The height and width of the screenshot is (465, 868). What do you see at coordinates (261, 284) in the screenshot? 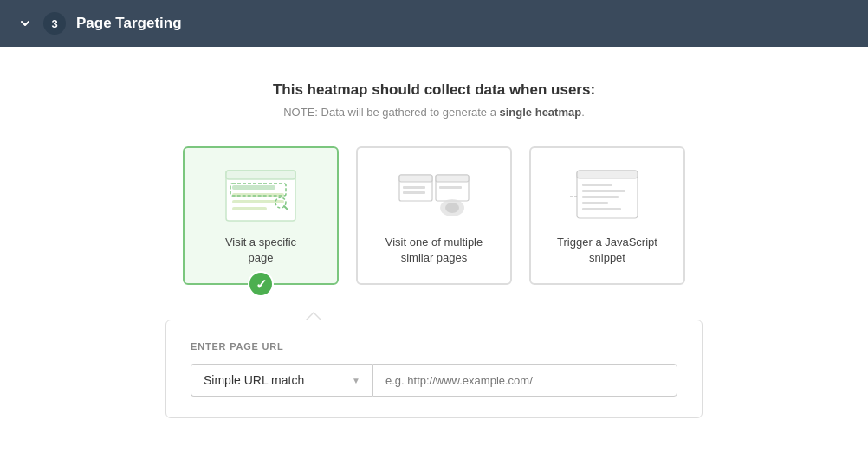
I see `selected-checkmark: ✓` at bounding box center [261, 284].